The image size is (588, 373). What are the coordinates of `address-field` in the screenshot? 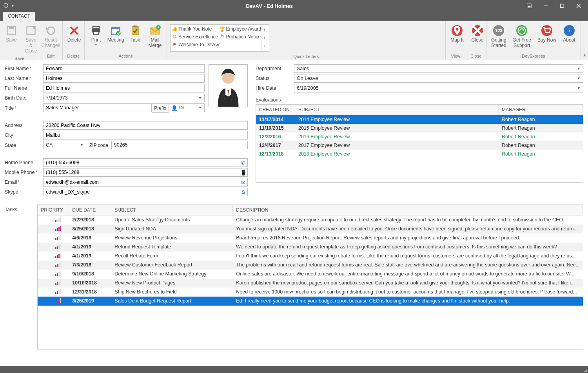 It's located at (145, 125).